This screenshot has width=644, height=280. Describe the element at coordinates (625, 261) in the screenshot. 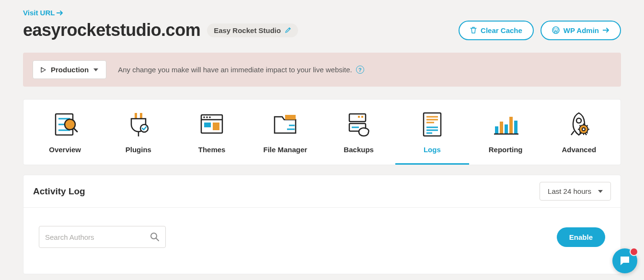

I see `chat-fab` at that location.